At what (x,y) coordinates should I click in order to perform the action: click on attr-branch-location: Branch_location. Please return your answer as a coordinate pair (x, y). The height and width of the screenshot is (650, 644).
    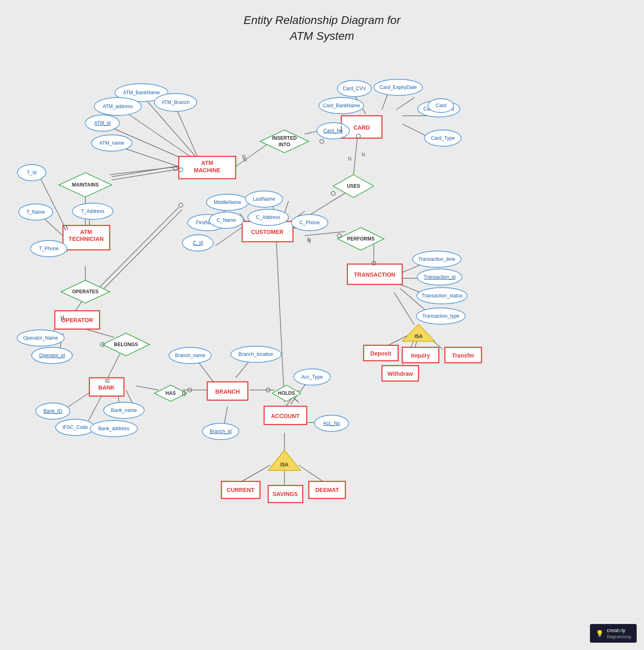
    Looking at the image, I should click on (256, 354).